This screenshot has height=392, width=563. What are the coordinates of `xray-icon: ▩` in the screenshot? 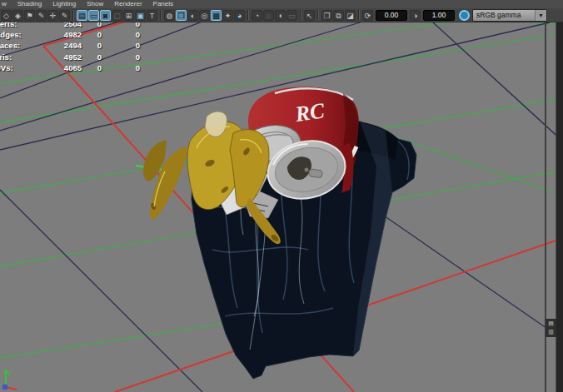 It's located at (217, 15).